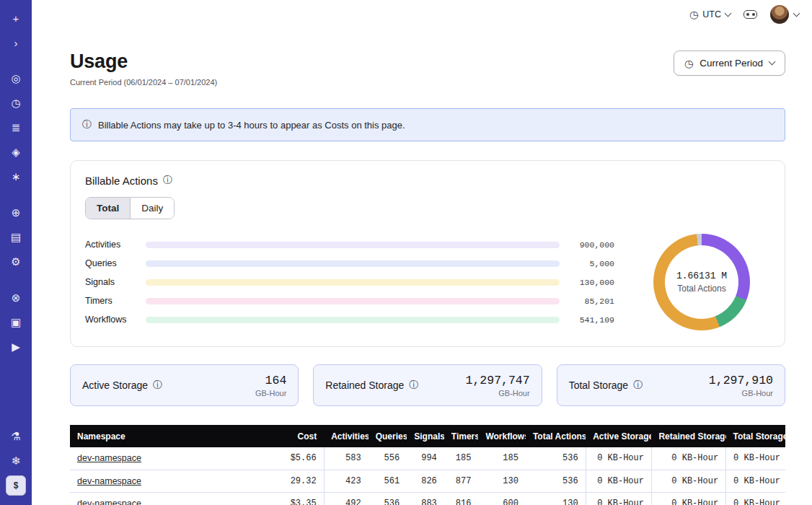 The width and height of the screenshot is (812, 505). What do you see at coordinates (16, 152) in the screenshot?
I see `nexus-icon: ◈` at bounding box center [16, 152].